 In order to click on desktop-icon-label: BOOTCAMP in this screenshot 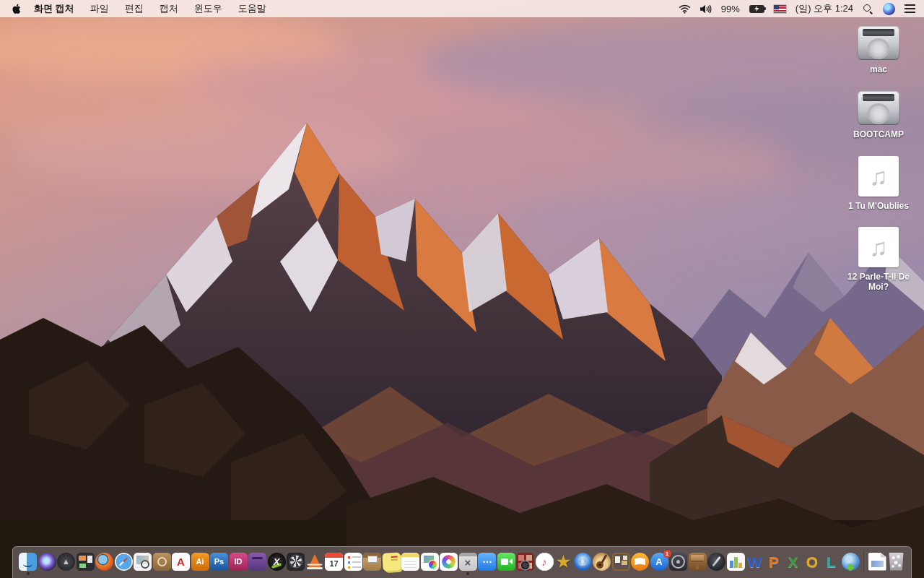, I will do `click(879, 135)`.